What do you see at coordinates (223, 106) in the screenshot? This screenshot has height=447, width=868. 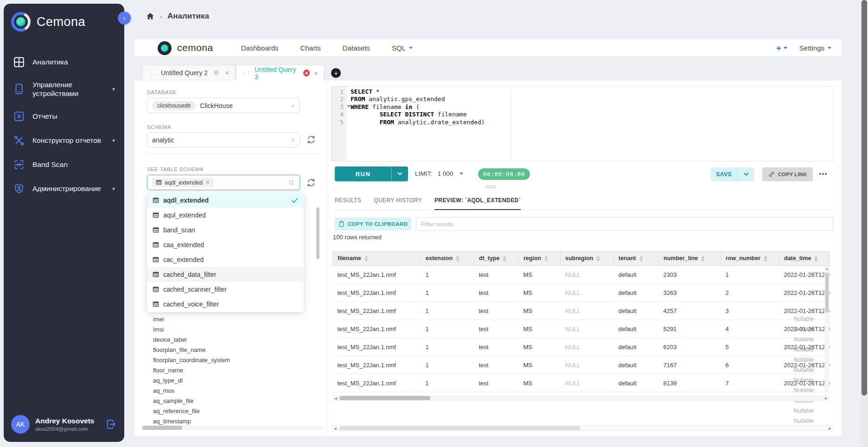 I see `database-select: clickhousedb ClickHouse ∨` at bounding box center [223, 106].